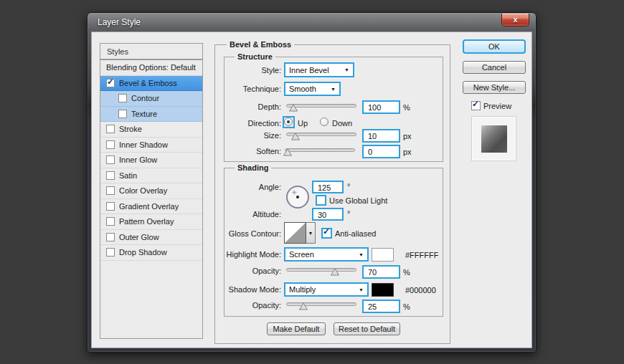 This screenshot has width=624, height=364. Describe the element at coordinates (293, 108) in the screenshot. I see `depth-slider-thumb` at that location.